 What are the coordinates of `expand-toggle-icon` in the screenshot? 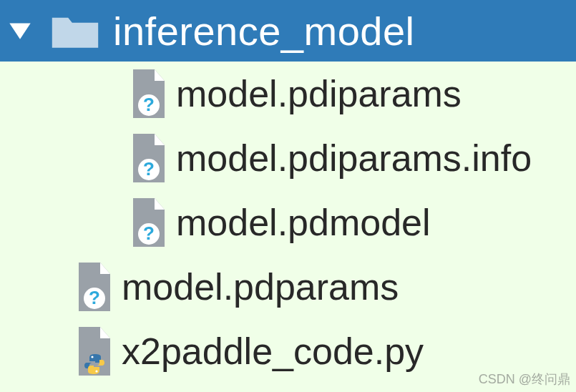 It's located at (20, 31).